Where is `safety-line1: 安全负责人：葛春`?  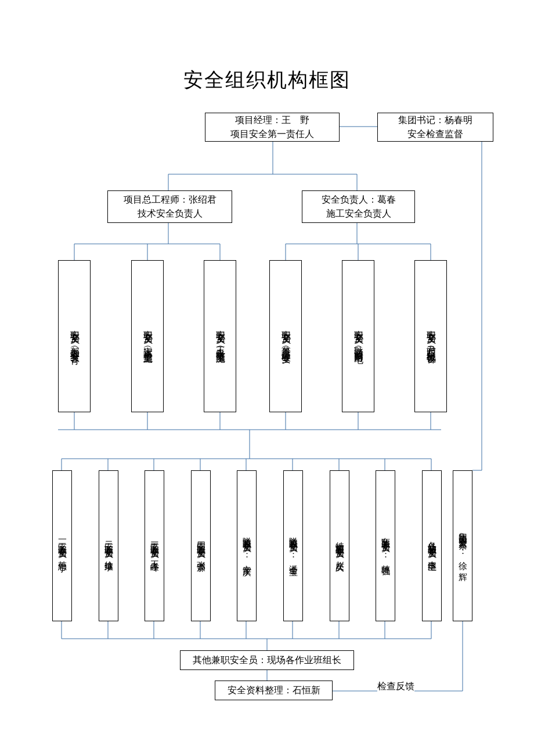
safety-line1: 安全负责人：葛春 is located at coordinates (359, 200).